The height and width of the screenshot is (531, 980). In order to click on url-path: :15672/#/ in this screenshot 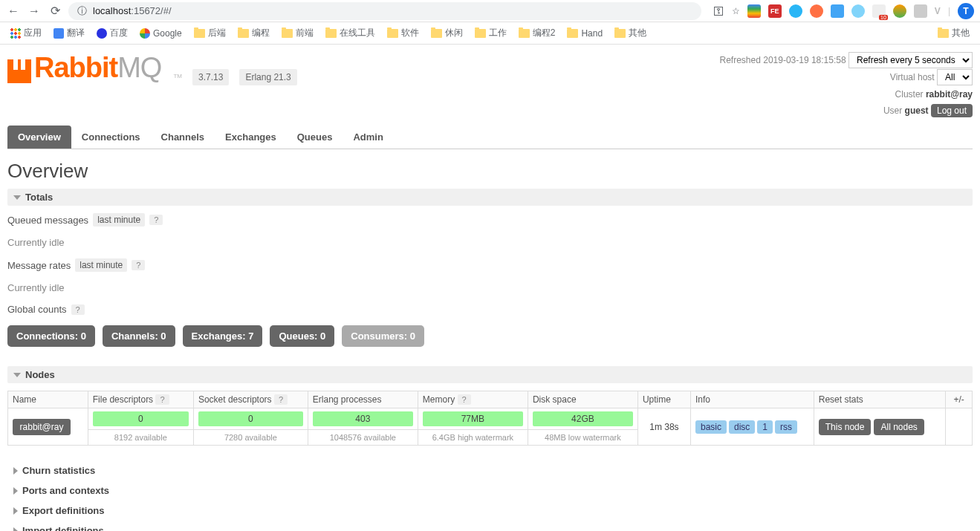, I will do `click(151, 10)`.